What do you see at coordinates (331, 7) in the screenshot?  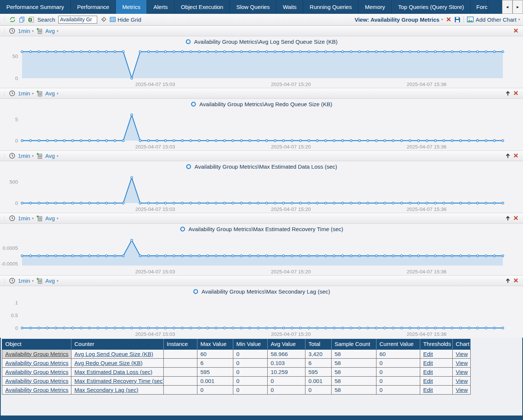 I see `tab-running-queries: Running Queries` at bounding box center [331, 7].